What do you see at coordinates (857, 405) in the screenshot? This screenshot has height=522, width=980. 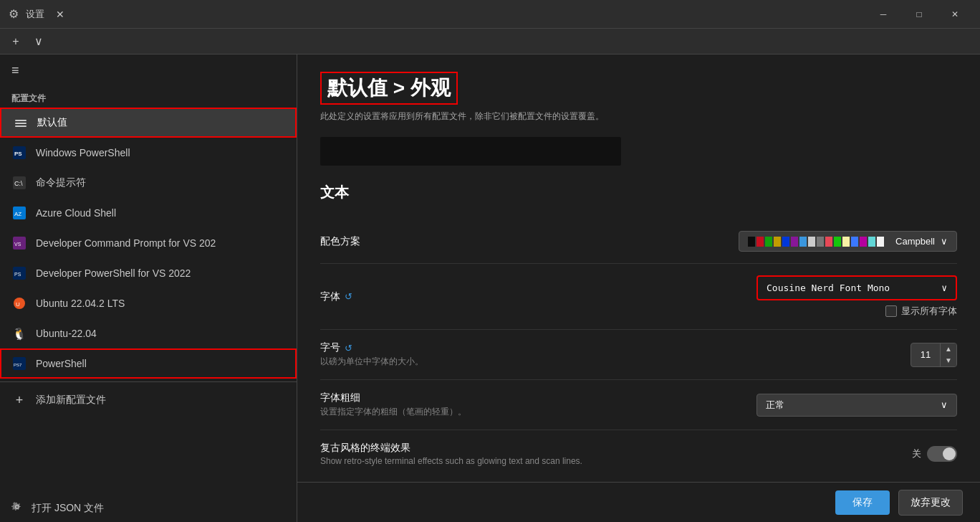 I see `font-weight-dropdown: 正常 ∨` at bounding box center [857, 405].